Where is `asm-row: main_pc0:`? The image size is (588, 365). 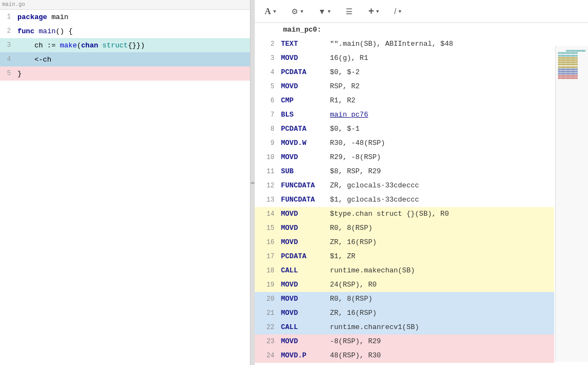
asm-row: main_pc0: is located at coordinates (405, 30).